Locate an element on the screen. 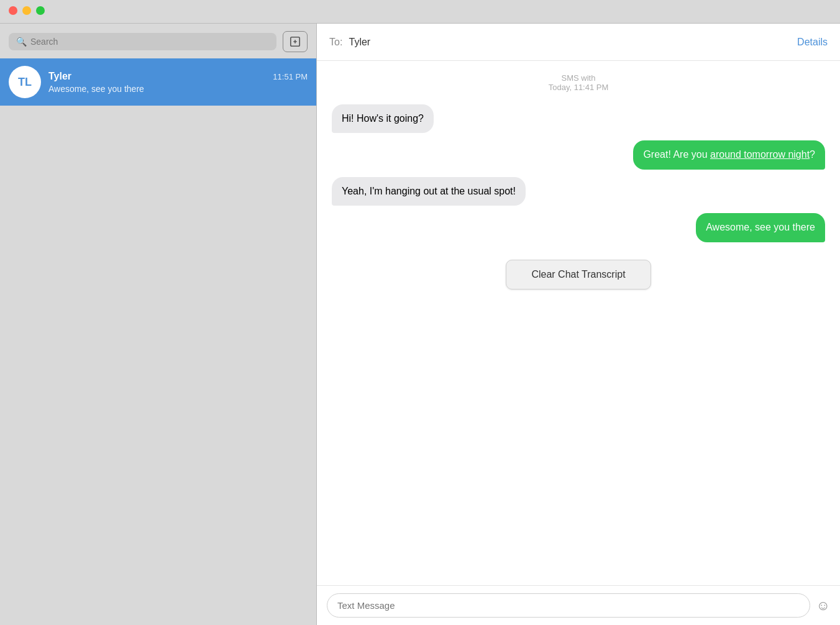  sms-label: SMS with is located at coordinates (578, 78).